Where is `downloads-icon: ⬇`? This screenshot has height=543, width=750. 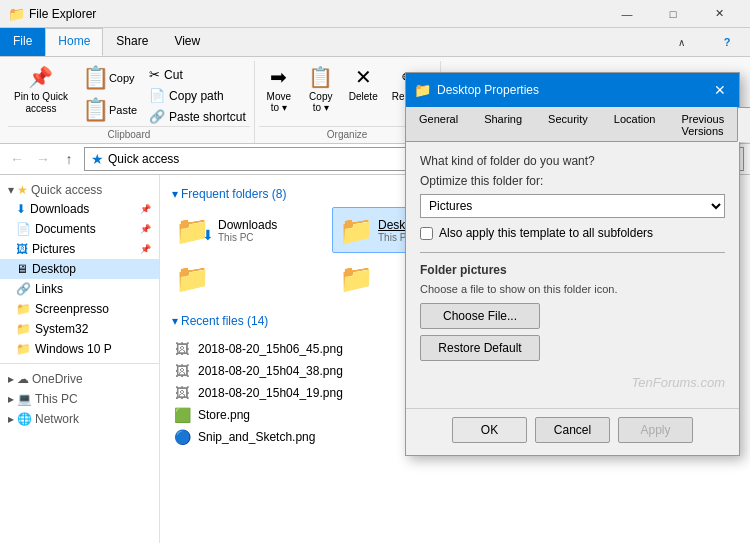 downloads-icon: ⬇ is located at coordinates (21, 209).